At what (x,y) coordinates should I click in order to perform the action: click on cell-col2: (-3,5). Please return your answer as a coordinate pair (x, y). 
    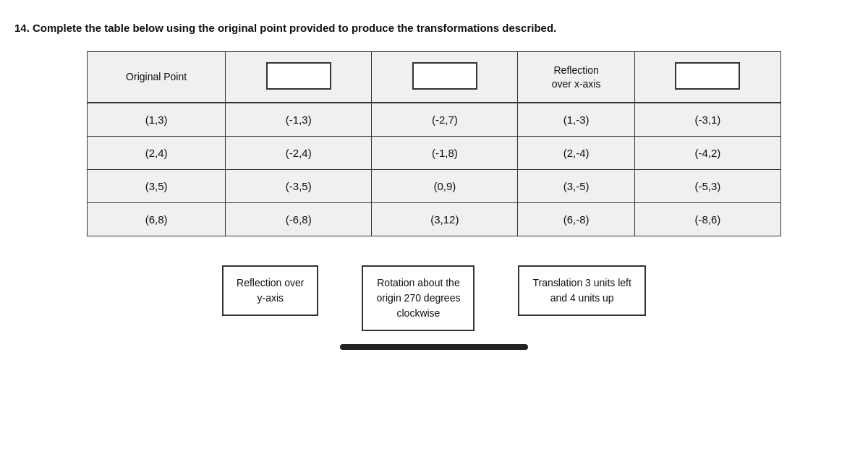
    Looking at the image, I should click on (299, 187).